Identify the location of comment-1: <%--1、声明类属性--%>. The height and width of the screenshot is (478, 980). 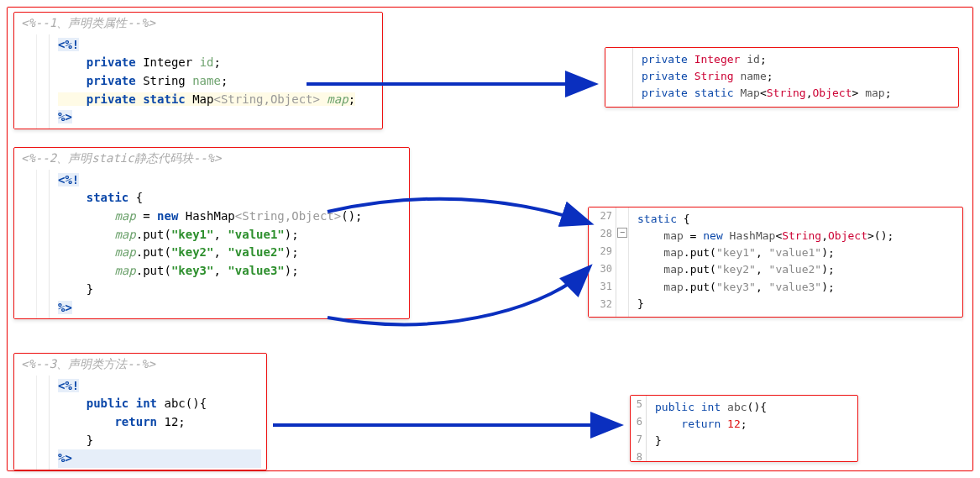
(198, 24).